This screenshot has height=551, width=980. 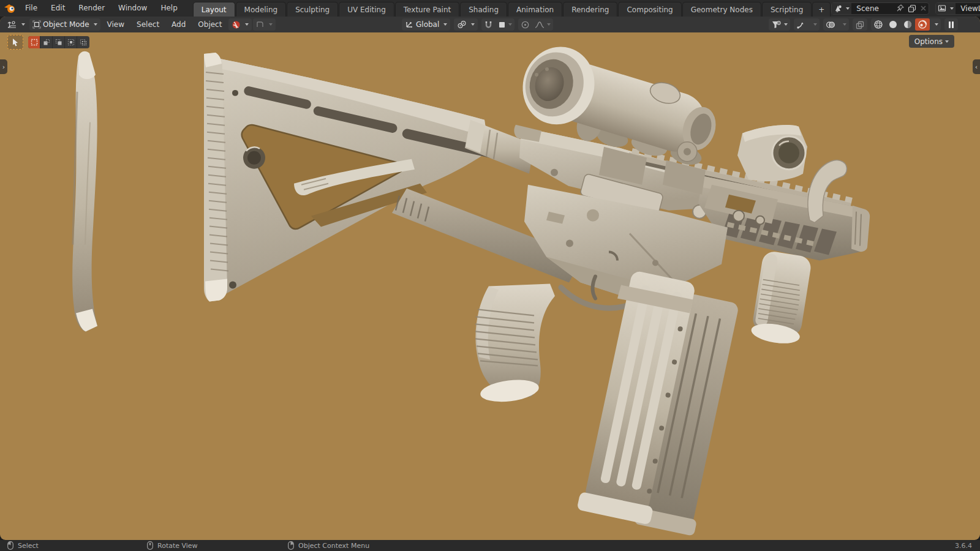 What do you see at coordinates (34, 42) in the screenshot?
I see `select-mode-set` at bounding box center [34, 42].